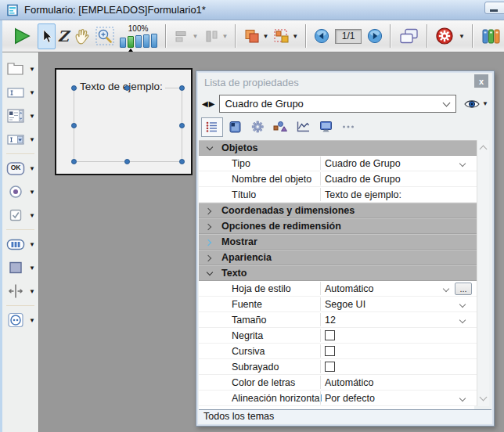 This screenshot has height=432, width=504. Describe the element at coordinates (63, 36) in the screenshot. I see `badge-tool-button: Z` at that location.